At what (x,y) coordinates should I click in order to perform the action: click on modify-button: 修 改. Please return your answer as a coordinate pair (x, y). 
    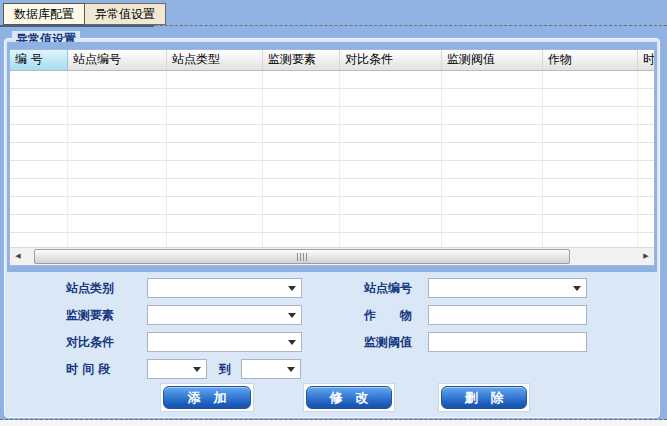
    Looking at the image, I should click on (349, 398).